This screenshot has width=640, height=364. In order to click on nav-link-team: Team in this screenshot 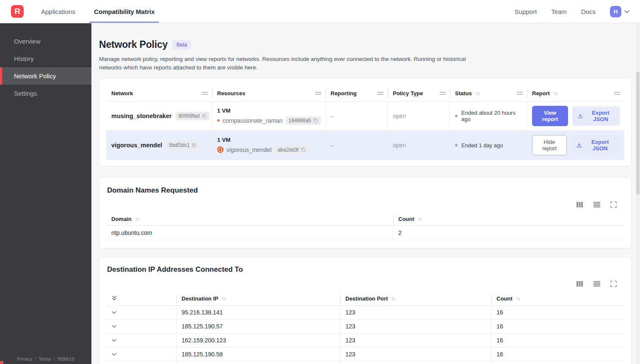, I will do `click(559, 12)`.